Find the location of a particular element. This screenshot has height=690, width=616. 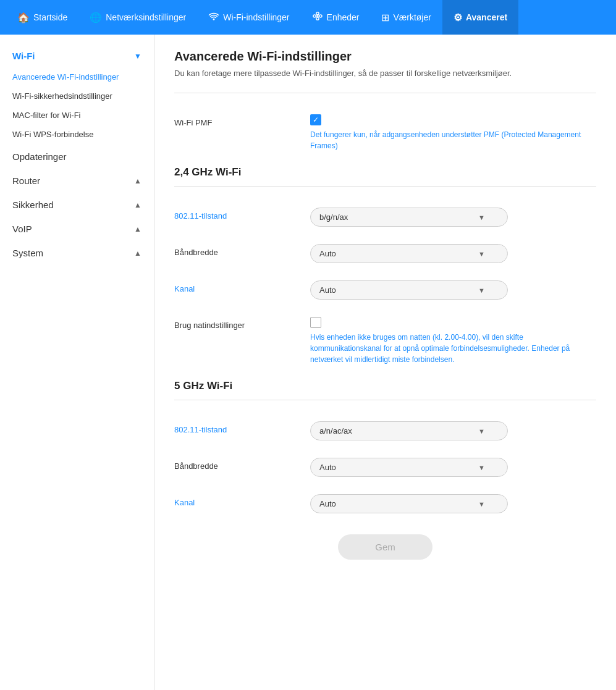

channel-5-label: Kanal is located at coordinates (236, 500).